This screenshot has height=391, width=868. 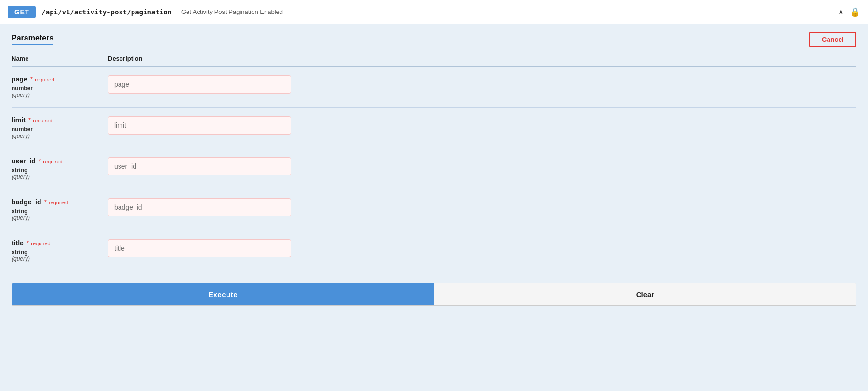 What do you see at coordinates (18, 120) in the screenshot?
I see `param-name: limit` at bounding box center [18, 120].